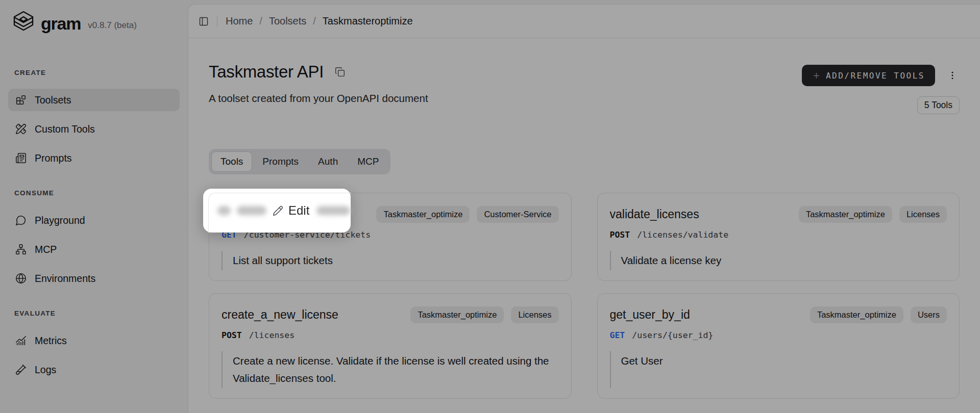  What do you see at coordinates (291, 211) in the screenshot?
I see `edit-tool-button: Edit` at bounding box center [291, 211].